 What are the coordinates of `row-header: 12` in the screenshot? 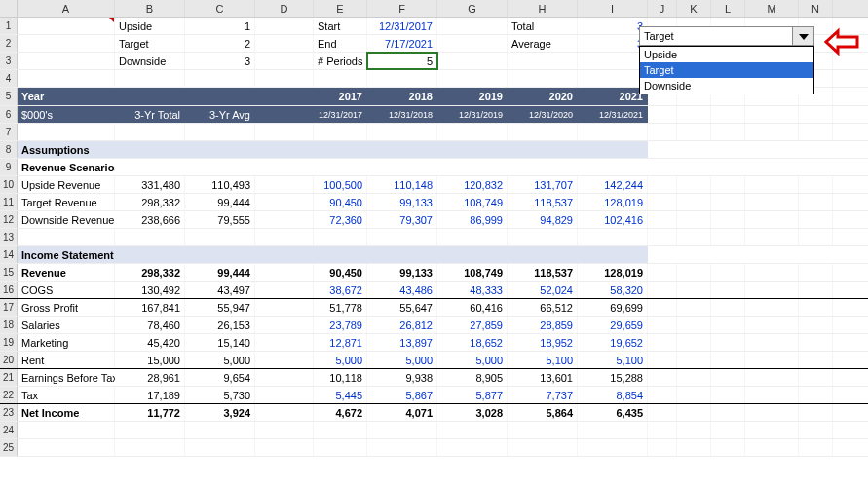 It's located at (9, 220).